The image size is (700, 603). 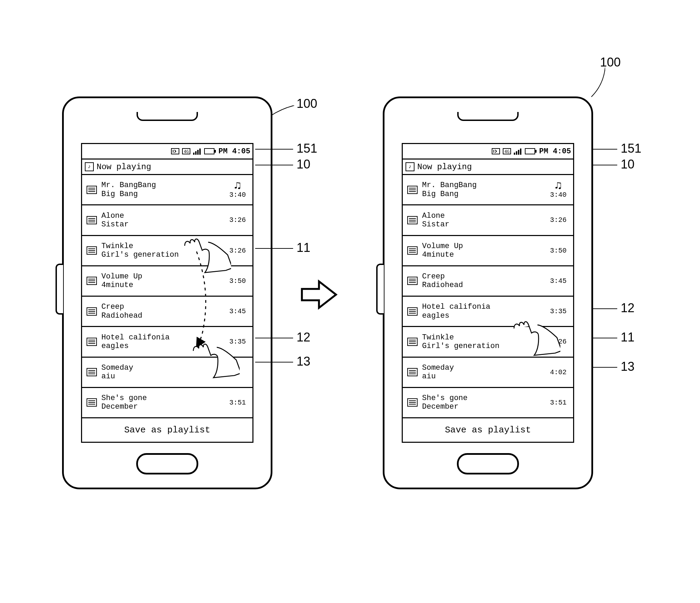 What do you see at coordinates (238, 281) in the screenshot?
I see `track-meta: 3:50` at bounding box center [238, 281].